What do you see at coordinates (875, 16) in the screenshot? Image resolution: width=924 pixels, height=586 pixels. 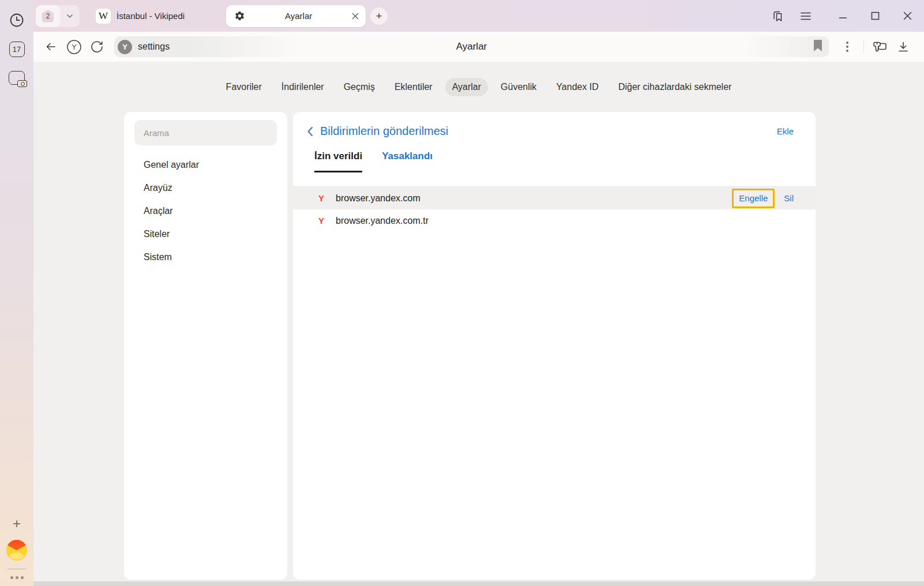 I see `maximize-button` at bounding box center [875, 16].